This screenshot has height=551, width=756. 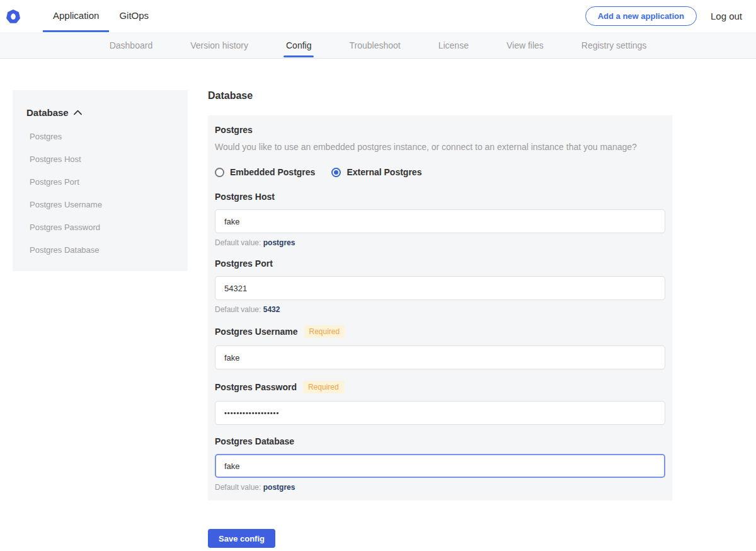 I want to click on postgres-password-label: Postgres Password, so click(x=256, y=387).